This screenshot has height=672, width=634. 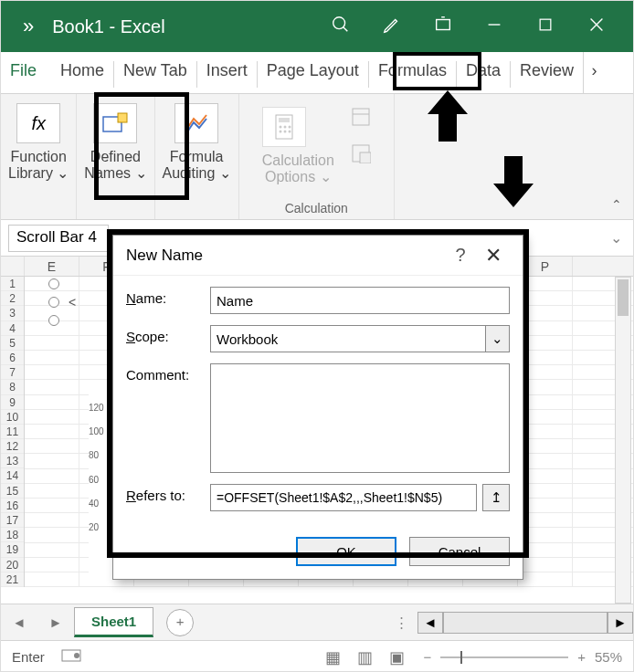 What do you see at coordinates (317, 157) in the screenshot?
I see `group-calculation: Calculation Options ⌄ Calculation` at bounding box center [317, 157].